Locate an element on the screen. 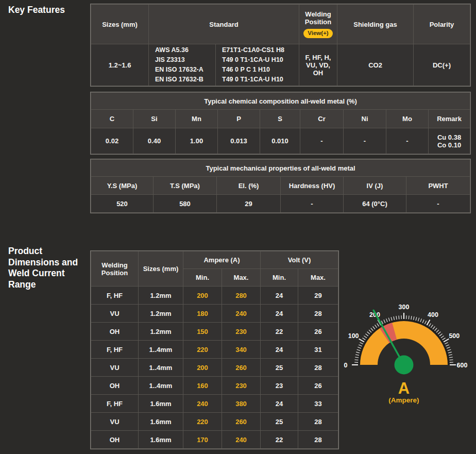 Image resolution: width=476 pixels, height=454 pixels. amp-max-cell: 240 is located at coordinates (241, 313).